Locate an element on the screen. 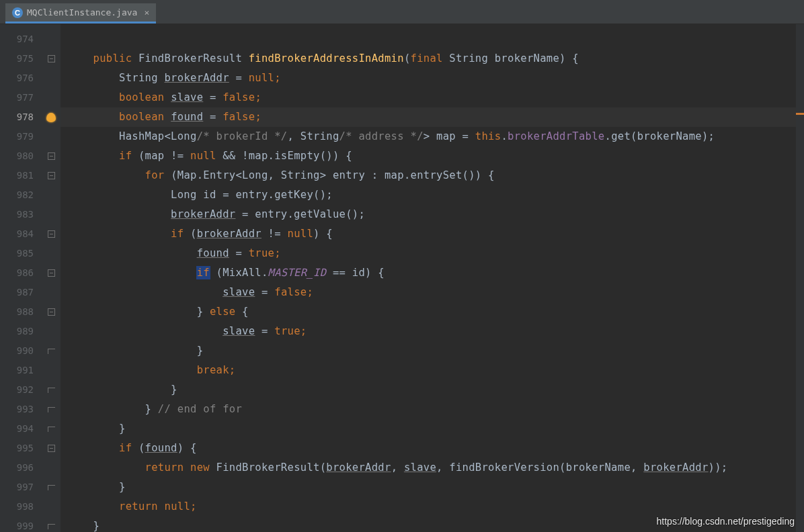 The height and width of the screenshot is (532, 804). code-line: found = true; is located at coordinates (428, 254).